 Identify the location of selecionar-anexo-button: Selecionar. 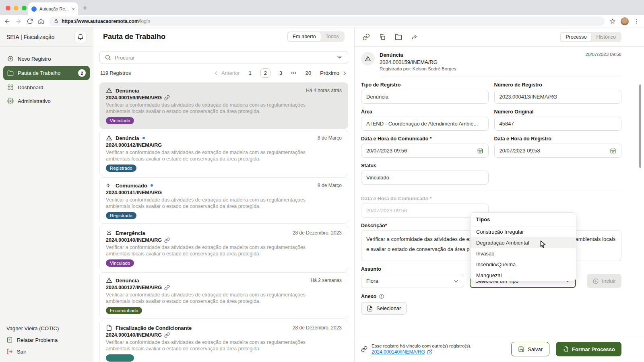
(384, 308).